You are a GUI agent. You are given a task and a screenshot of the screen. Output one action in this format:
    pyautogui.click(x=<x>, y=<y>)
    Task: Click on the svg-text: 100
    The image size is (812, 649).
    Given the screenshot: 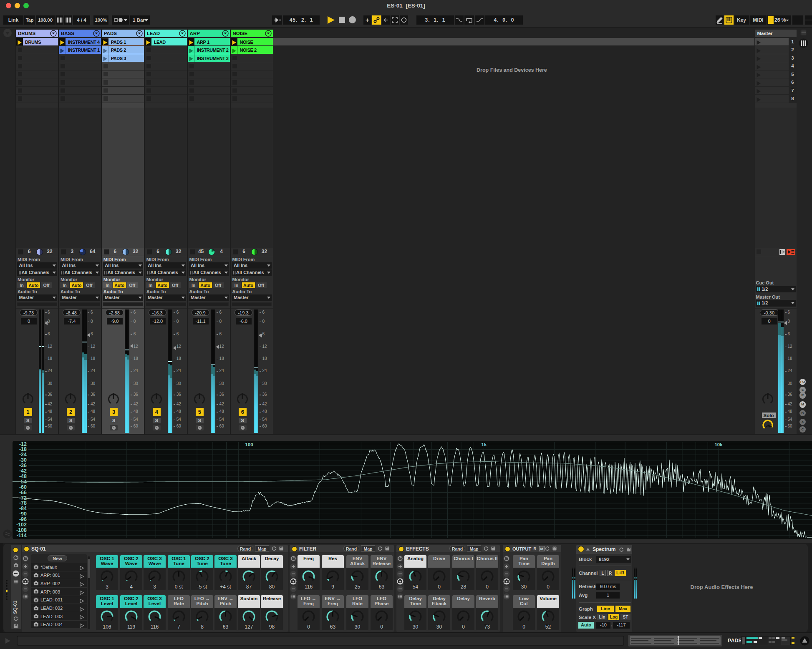 What is the action you would take?
    pyautogui.click(x=249, y=445)
    